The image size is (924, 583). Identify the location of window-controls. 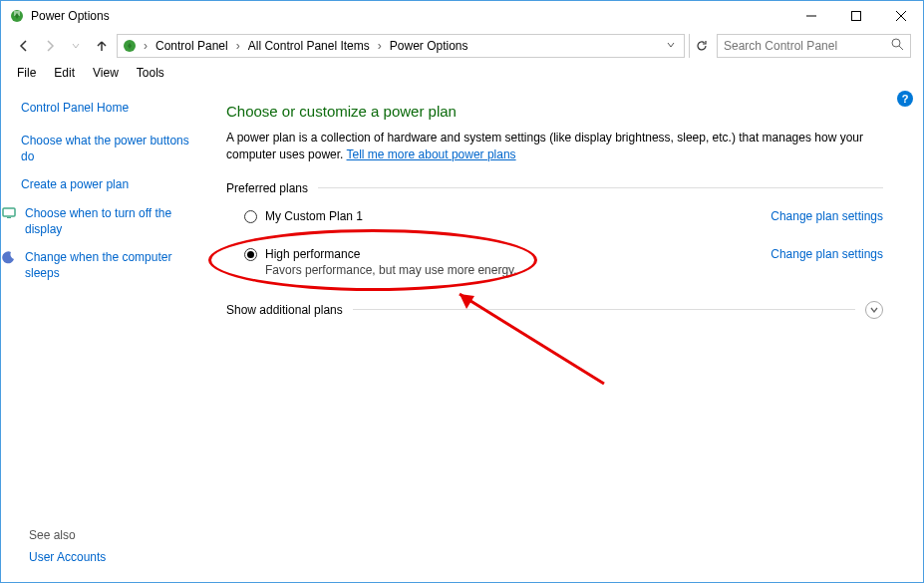
(855, 16).